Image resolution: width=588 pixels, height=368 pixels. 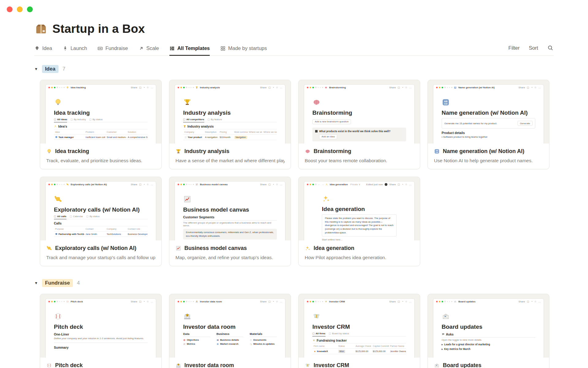 I want to click on template-card-idea-generation: ≡←→Idea generationPrivate ∨Edited just n…, so click(x=359, y=221).